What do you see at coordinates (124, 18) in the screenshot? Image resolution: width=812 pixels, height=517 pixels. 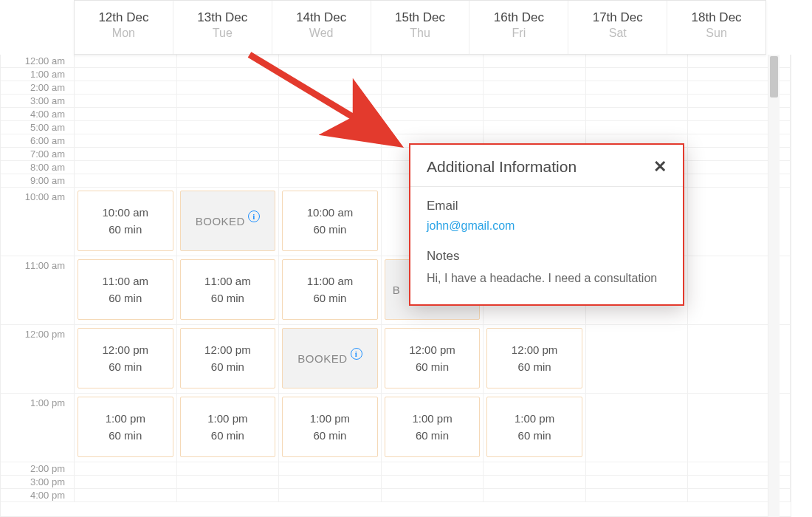 I see `day-date: 12th Dec` at bounding box center [124, 18].